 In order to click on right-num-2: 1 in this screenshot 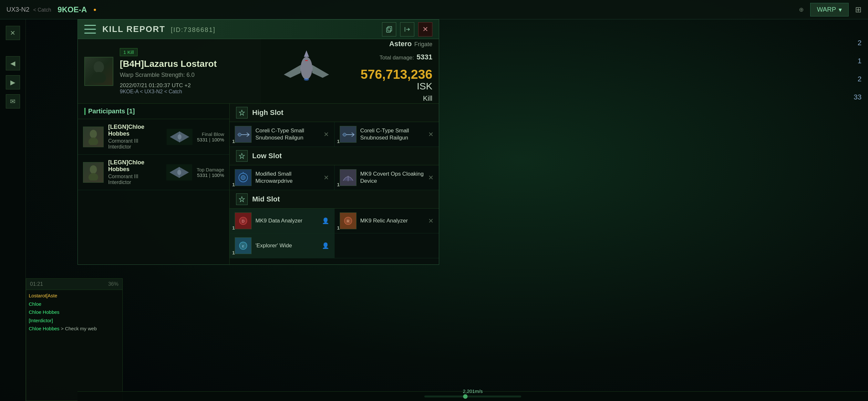, I will do `click(860, 61)`.